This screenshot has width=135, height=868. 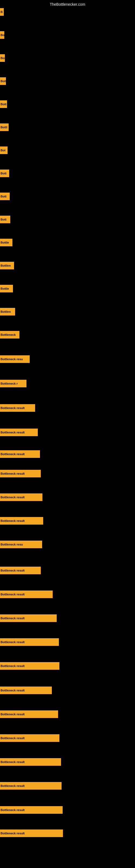 I want to click on bar-label: B, so click(x=2, y=12).